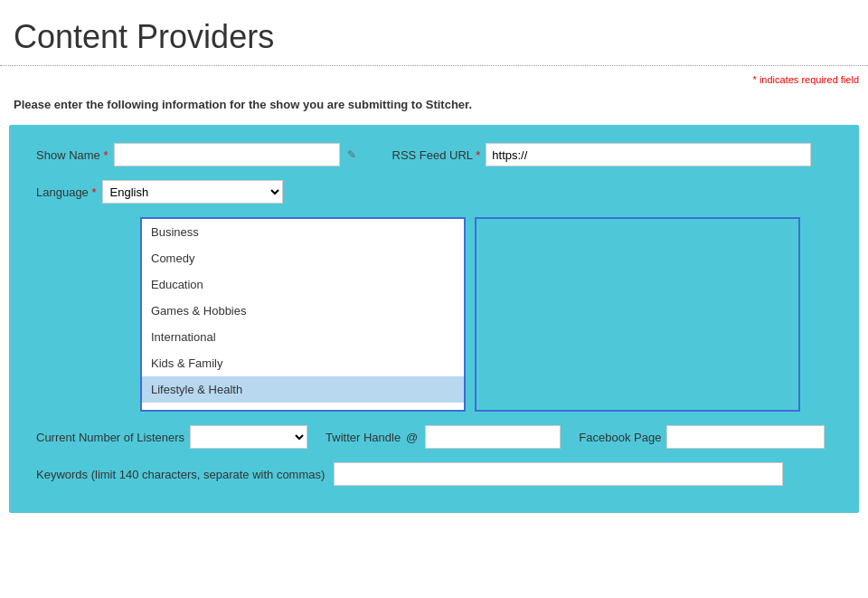 The image size is (868, 598). Describe the element at coordinates (620, 438) in the screenshot. I see `facebook-label: Facebook Page` at that location.